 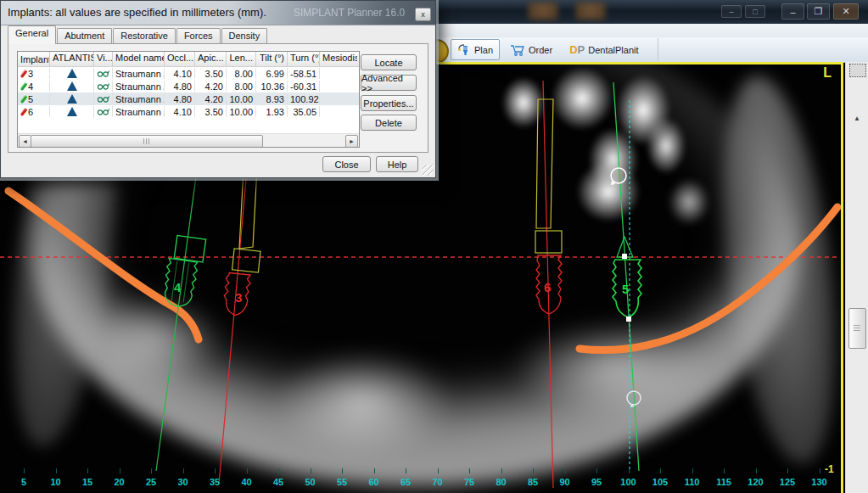 What do you see at coordinates (72, 59) in the screenshot?
I see `col-atlantis: ATLANTIS` at bounding box center [72, 59].